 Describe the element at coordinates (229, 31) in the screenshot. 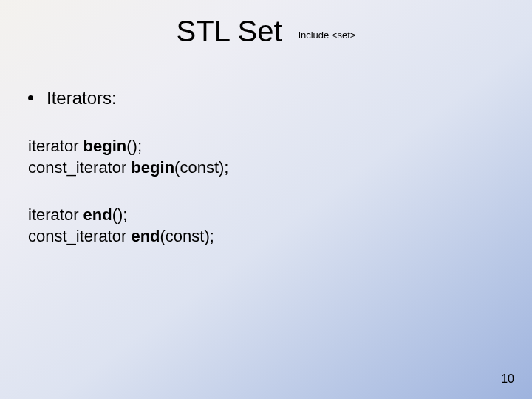

I see `slide-title: STL Set` at that location.